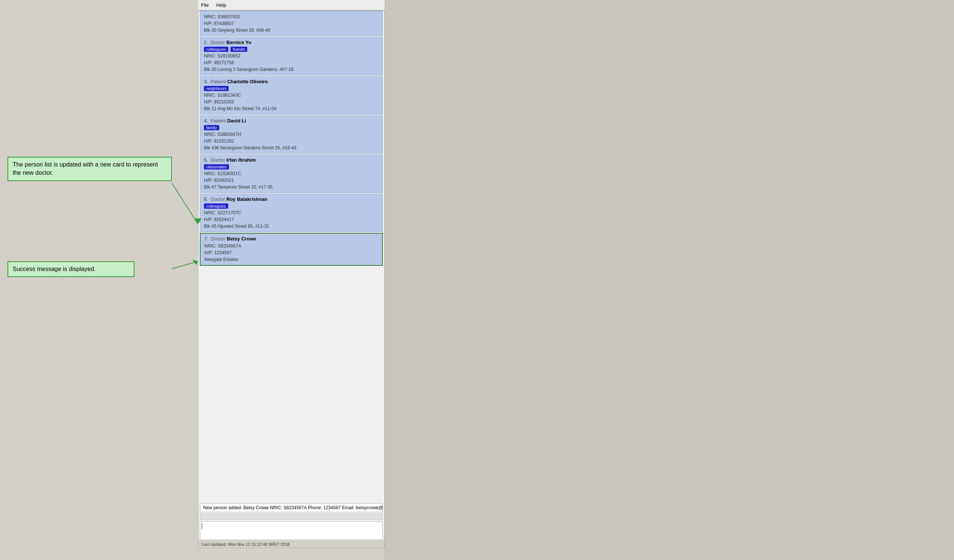 Image resolution: width=954 pixels, height=560 pixels. I want to click on person-5-number: 5., so click(207, 160).